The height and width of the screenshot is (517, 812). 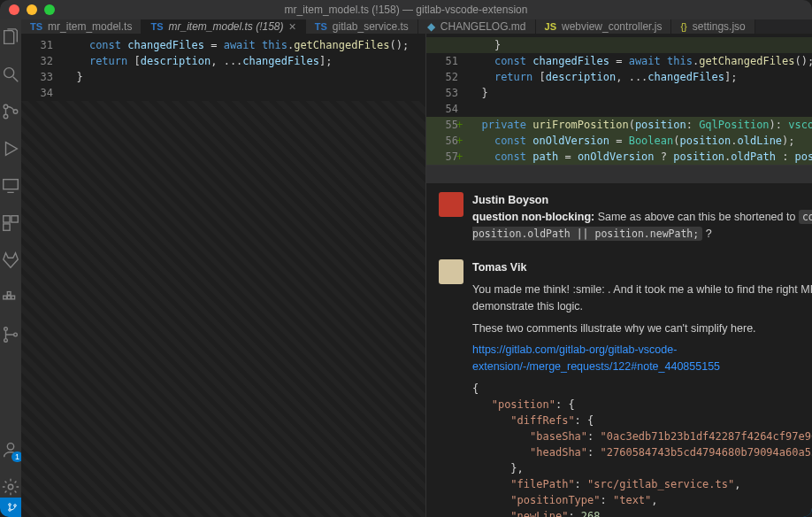 I want to click on close-window-icon, so click(x=14, y=10).